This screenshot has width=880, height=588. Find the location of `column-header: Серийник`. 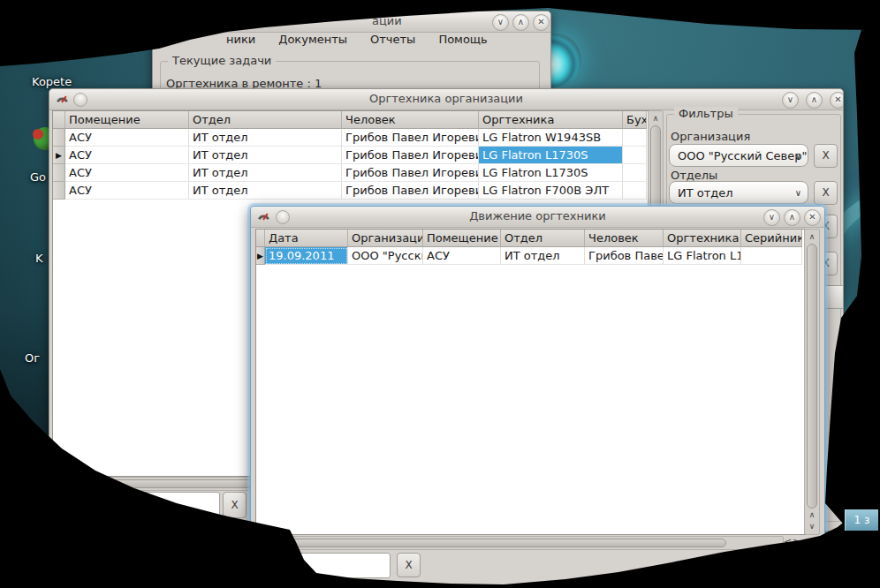

column-header: Серийник is located at coordinates (772, 238).